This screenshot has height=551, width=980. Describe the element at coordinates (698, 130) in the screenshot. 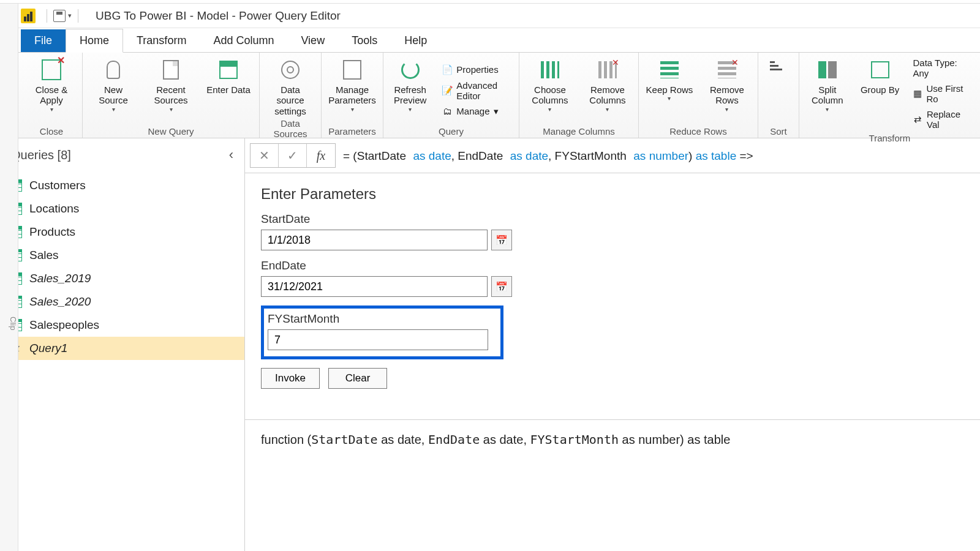

I see `group-reducerows-label: Reduce Rows` at that location.